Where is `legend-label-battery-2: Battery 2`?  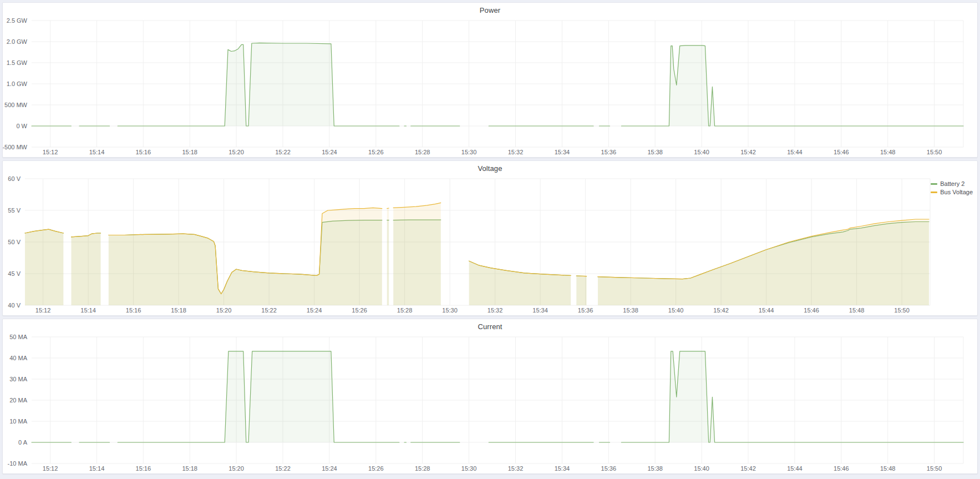 legend-label-battery-2: Battery 2 is located at coordinates (952, 184).